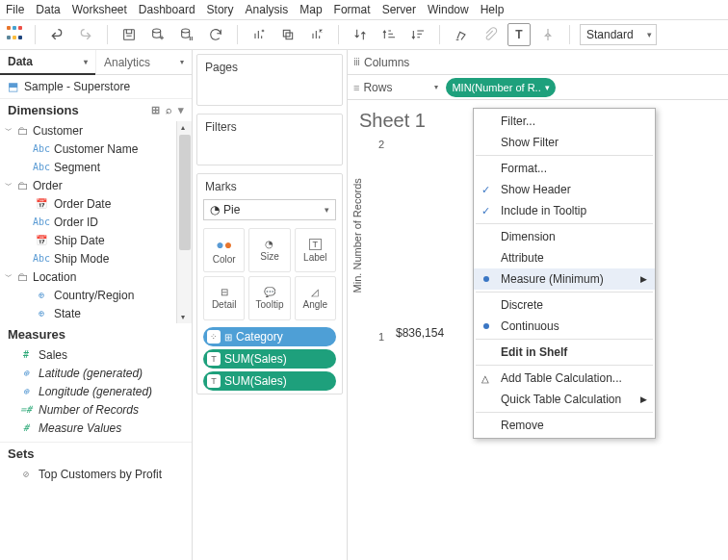  I want to click on sets-header: Sets, so click(96, 453).